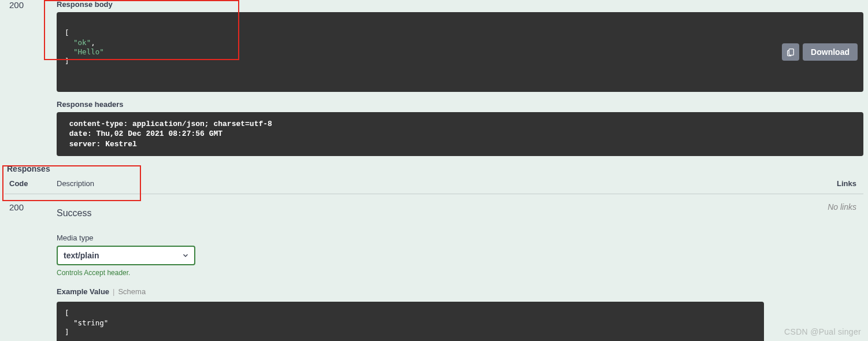 This screenshot has height=341, width=868. I want to click on response-body-label: Response body, so click(460, 5).